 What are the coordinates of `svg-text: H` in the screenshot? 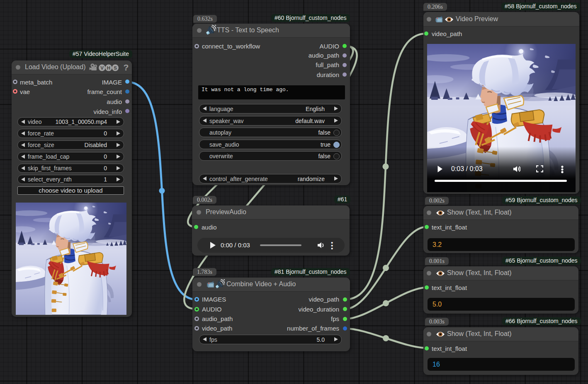 It's located at (109, 68).